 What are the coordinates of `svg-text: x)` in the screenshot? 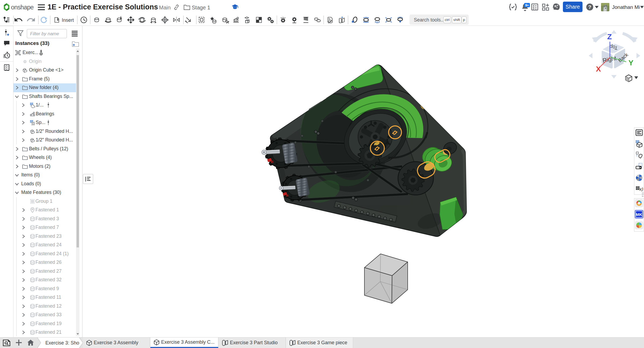 It's located at (641, 189).